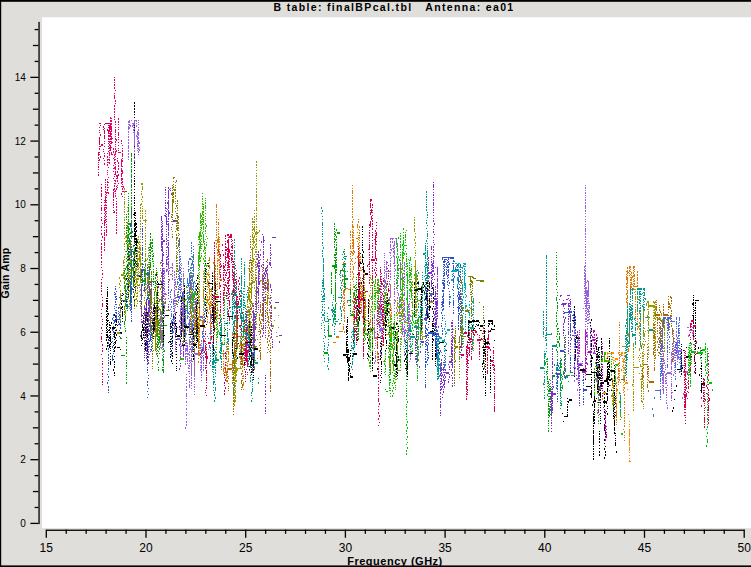 This screenshot has width=751, height=567. I want to click on svg-text: 35, so click(445, 548).